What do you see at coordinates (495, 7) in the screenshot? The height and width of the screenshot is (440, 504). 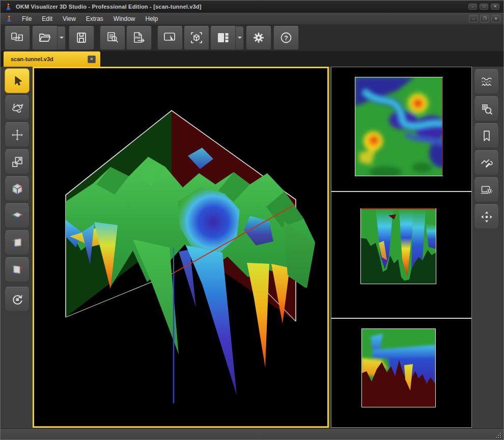 I see `close-button: ✕` at bounding box center [495, 7].